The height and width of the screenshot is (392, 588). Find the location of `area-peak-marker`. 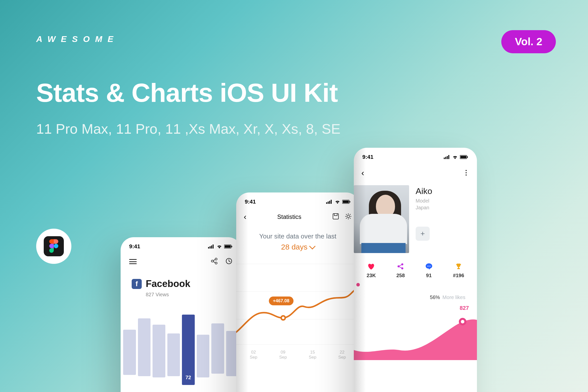

area-peak-marker is located at coordinates (463, 322).